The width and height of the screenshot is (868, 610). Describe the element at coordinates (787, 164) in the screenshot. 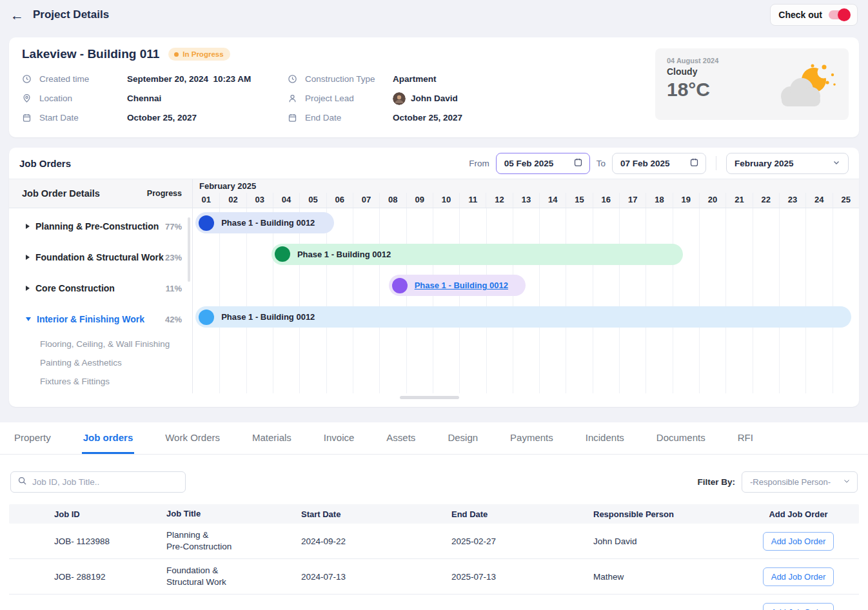

I see `month-selector: February 2025` at that location.